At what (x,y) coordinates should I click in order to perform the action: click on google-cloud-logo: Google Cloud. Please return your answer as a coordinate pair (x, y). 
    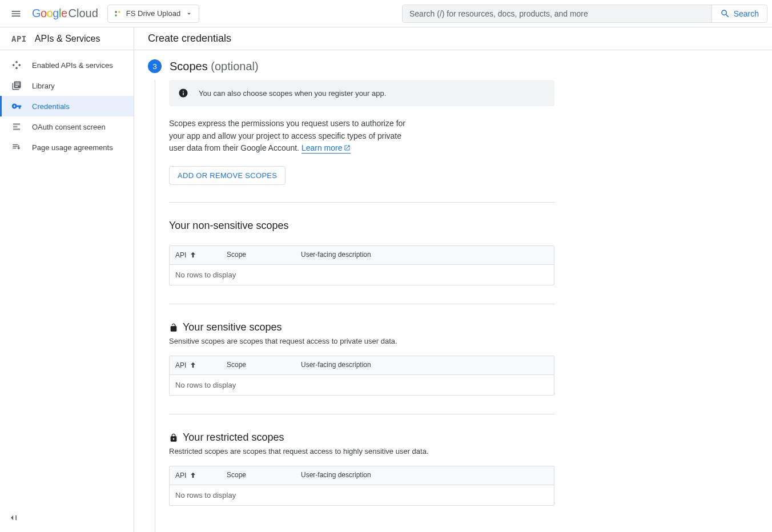
    Looking at the image, I should click on (65, 14).